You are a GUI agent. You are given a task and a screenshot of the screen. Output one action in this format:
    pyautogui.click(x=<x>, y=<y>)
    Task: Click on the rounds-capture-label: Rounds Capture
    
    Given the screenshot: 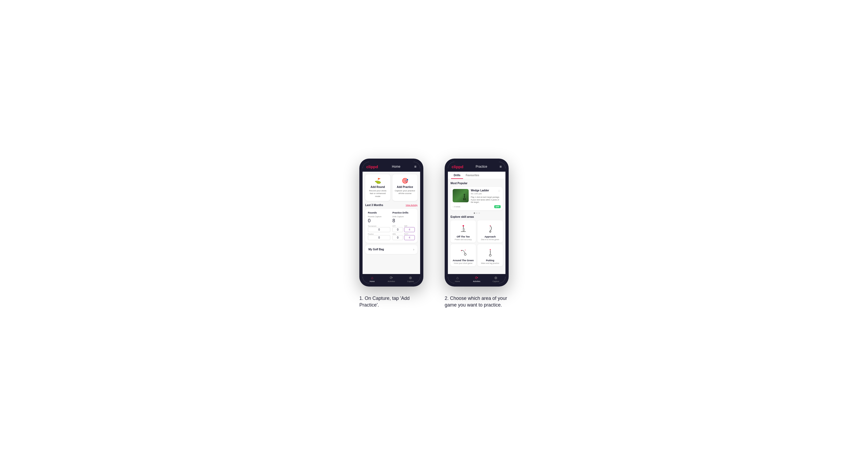 What is the action you would take?
    pyautogui.click(x=379, y=217)
    